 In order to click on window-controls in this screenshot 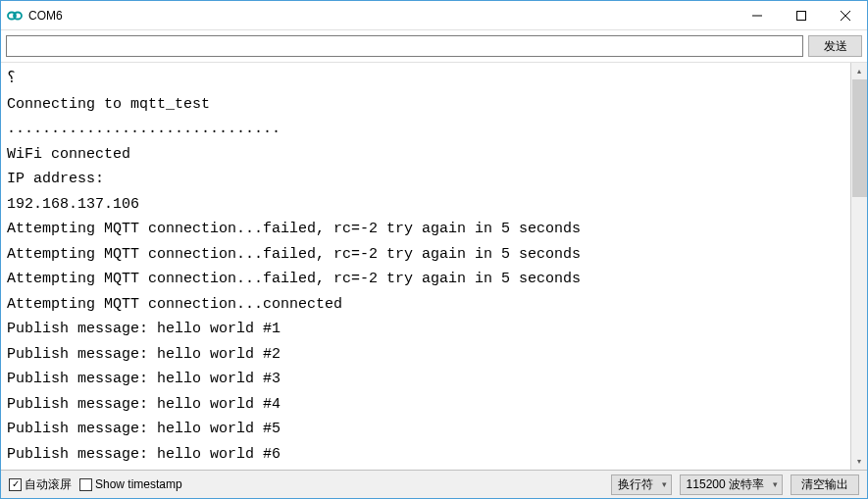, I will do `click(800, 16)`.